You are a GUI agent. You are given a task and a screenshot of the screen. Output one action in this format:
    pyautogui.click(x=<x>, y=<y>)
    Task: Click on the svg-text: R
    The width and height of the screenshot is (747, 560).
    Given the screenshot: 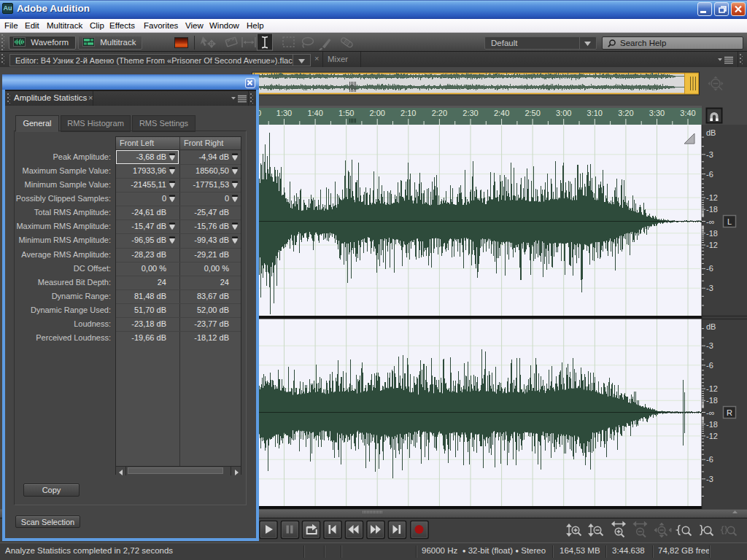 What is the action you would take?
    pyautogui.click(x=729, y=413)
    